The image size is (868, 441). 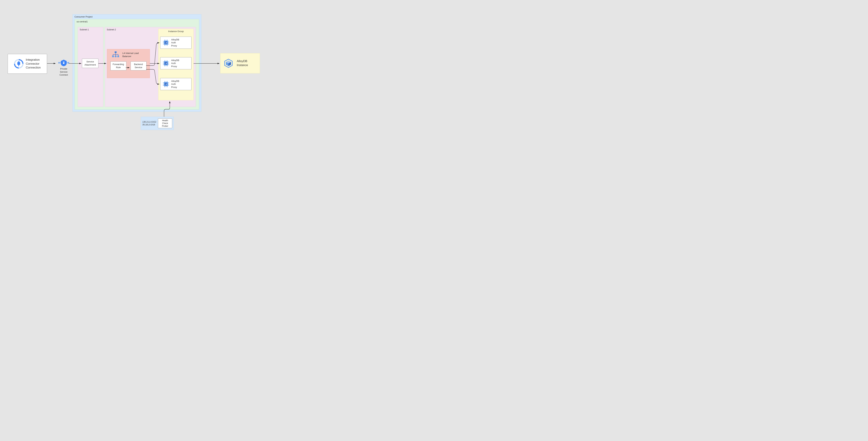 I want to click on health-check-label: Health Check Prober, so click(x=165, y=123).